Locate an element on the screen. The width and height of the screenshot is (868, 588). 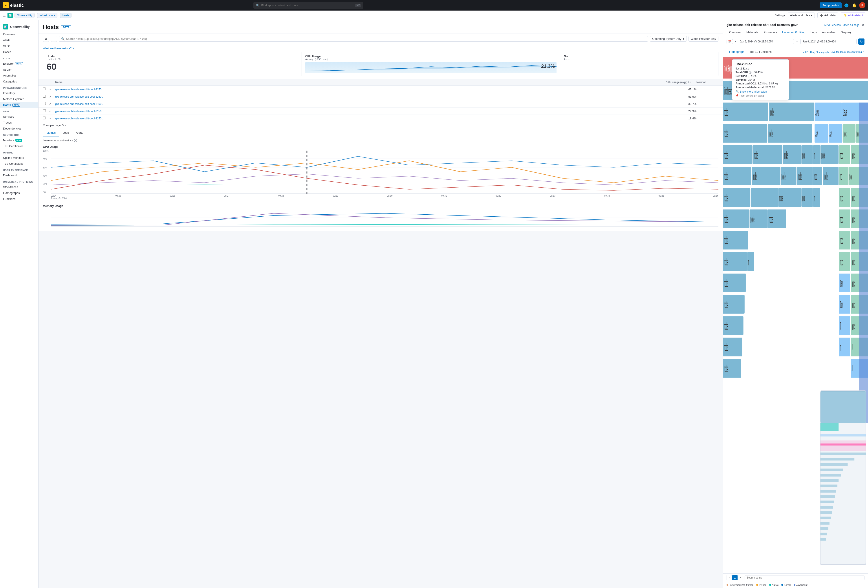
settings-link: Settings is located at coordinates (780, 15).